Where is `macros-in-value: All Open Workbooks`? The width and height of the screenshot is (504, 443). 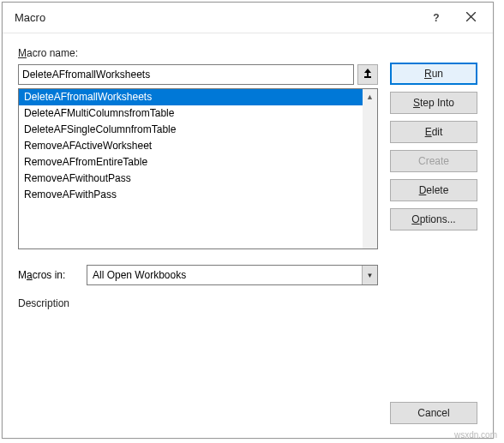 macros-in-value: All Open Workbooks is located at coordinates (225, 275).